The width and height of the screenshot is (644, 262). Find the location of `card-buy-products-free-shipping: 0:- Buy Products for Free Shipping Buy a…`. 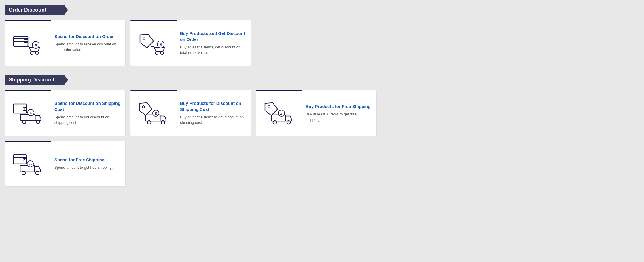

card-buy-products-free-shipping: 0:- Buy Products for Free Shipping Buy a… is located at coordinates (316, 113).